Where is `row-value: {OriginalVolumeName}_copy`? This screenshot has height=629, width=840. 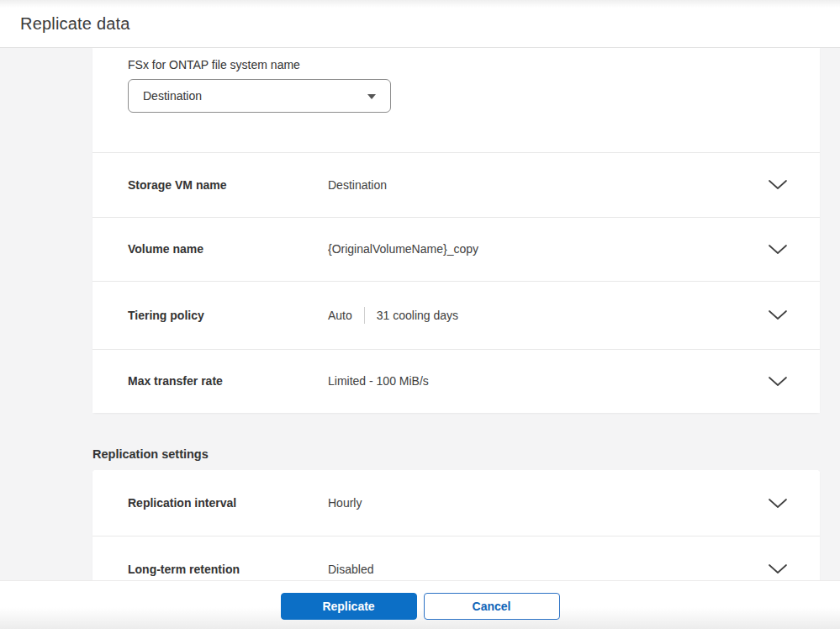 row-value: {OriginalVolumeName}_copy is located at coordinates (548, 249).